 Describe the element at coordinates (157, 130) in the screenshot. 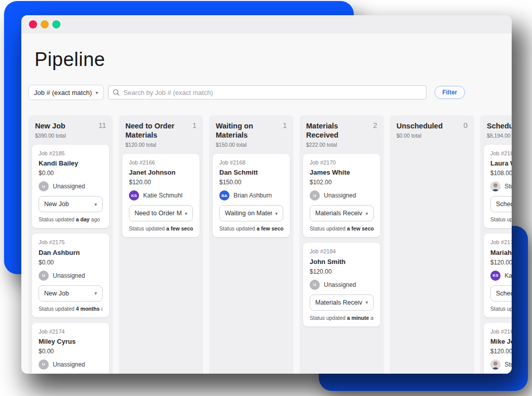

I see `column-title: Need to Order Materials` at that location.